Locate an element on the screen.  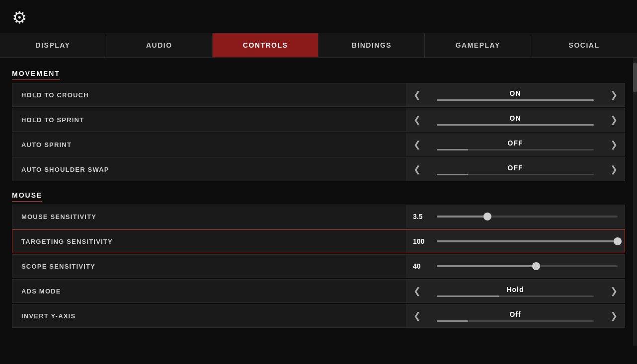
setting-row-ads-mode: ADS MODE❮Hold❯ is located at coordinates (318, 291).